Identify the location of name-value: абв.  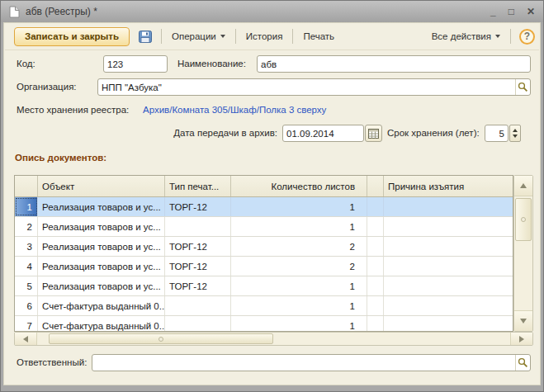
(394, 64).